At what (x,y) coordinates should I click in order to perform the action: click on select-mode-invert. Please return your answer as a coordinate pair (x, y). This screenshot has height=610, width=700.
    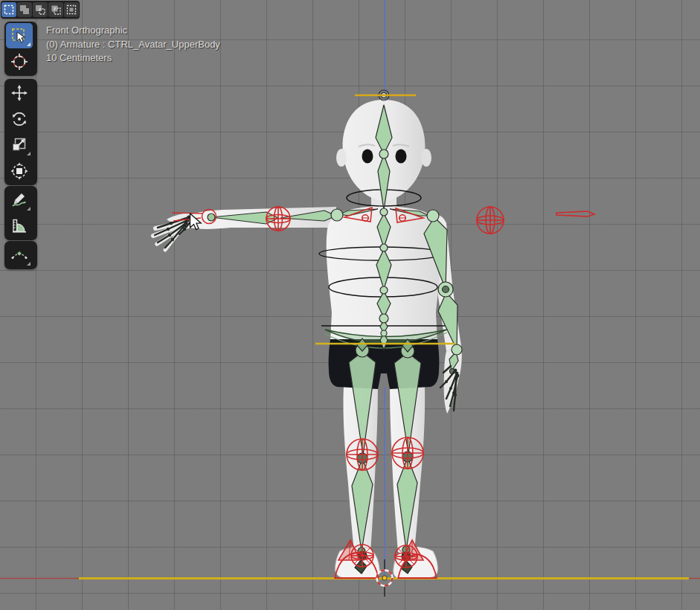
    Looking at the image, I should click on (56, 10).